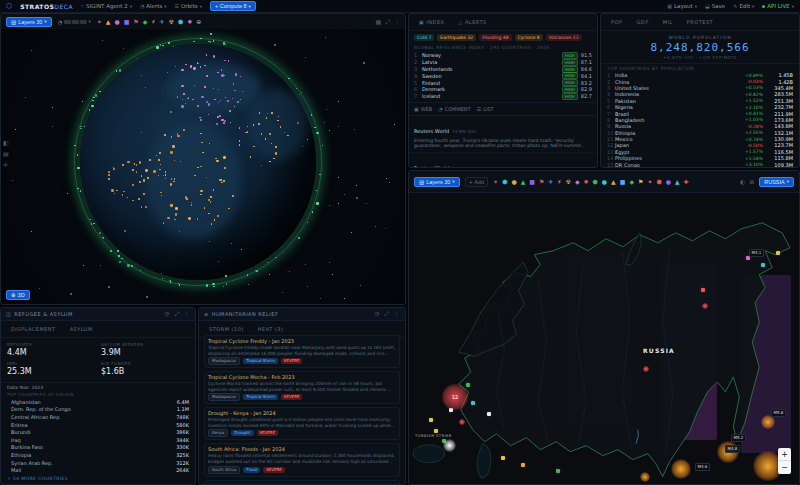  What do you see at coordinates (700, 94) in the screenshot?
I see `population-row: 4 Indonesia +0.82% 283.5M` at bounding box center [700, 94].